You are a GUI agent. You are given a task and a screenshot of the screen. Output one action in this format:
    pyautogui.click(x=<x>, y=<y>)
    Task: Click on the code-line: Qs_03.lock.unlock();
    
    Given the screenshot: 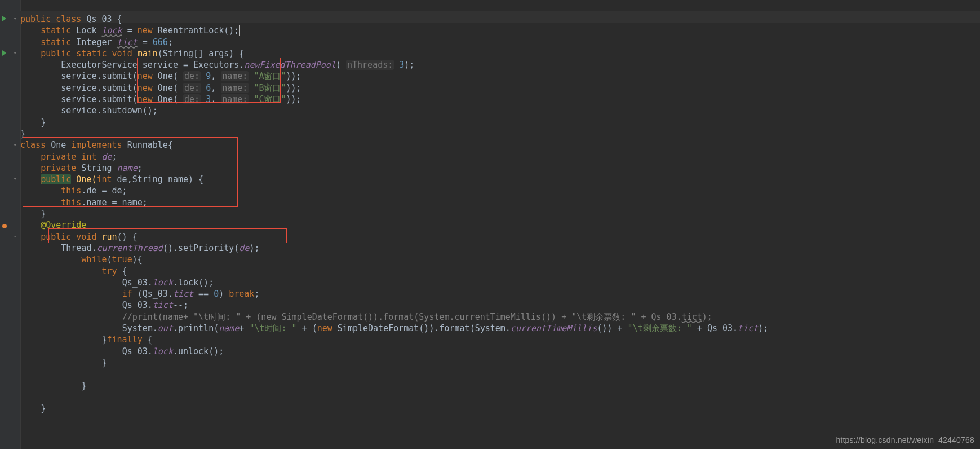 What is the action you would take?
    pyautogui.click(x=500, y=351)
    